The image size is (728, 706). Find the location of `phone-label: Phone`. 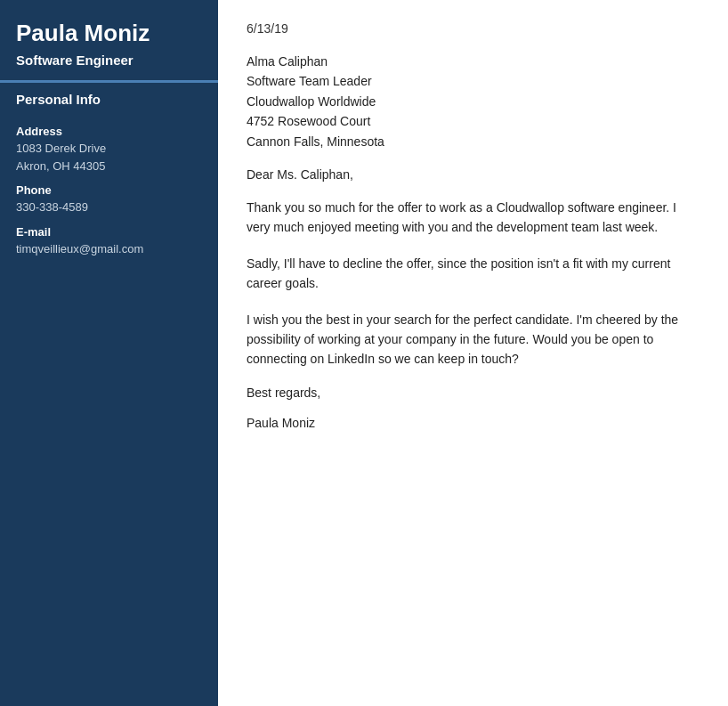

phone-label: Phone is located at coordinates (109, 191).